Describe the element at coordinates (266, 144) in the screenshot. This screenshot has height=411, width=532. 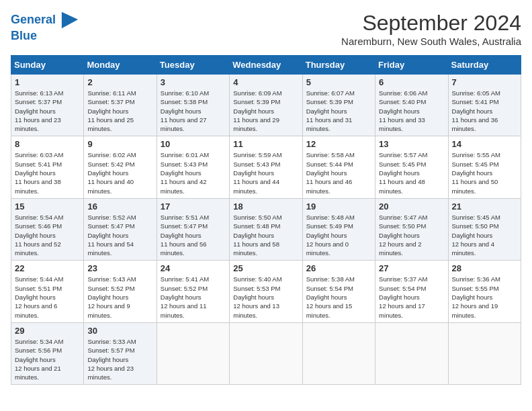
I see `day-number: 11` at that location.